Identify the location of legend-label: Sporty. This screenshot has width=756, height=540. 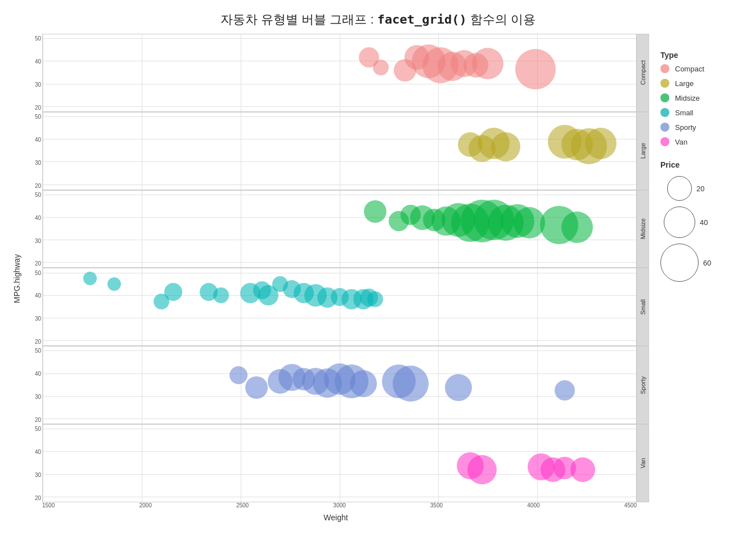
(686, 127).